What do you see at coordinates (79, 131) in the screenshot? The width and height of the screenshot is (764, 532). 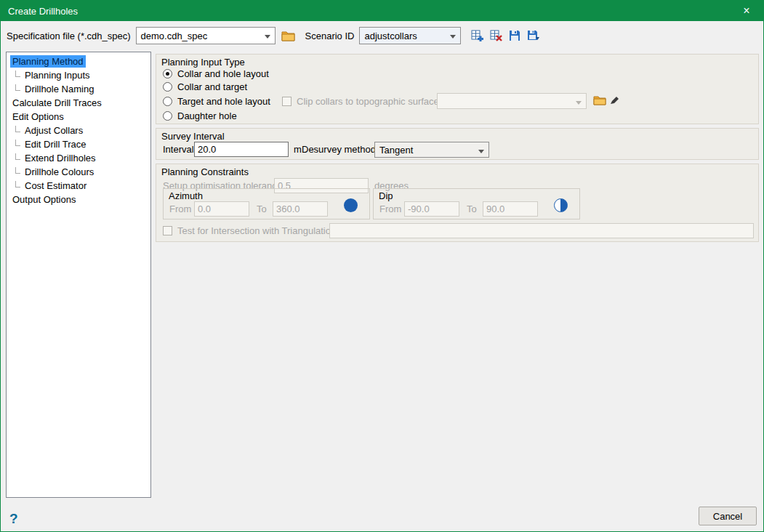 I see `sidebar-item-adjust-collars: Adjust Collars` at bounding box center [79, 131].